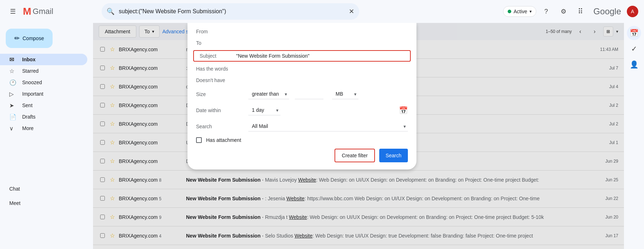  I want to click on from-input, so click(328, 32).